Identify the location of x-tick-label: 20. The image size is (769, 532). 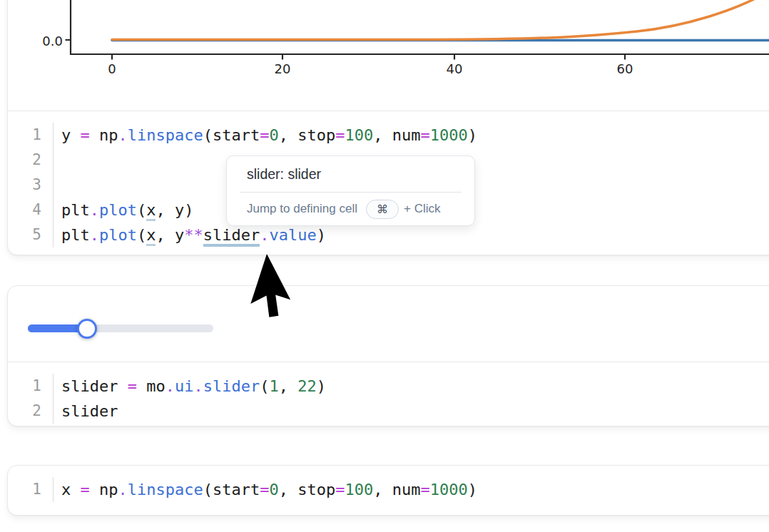
(282, 69).